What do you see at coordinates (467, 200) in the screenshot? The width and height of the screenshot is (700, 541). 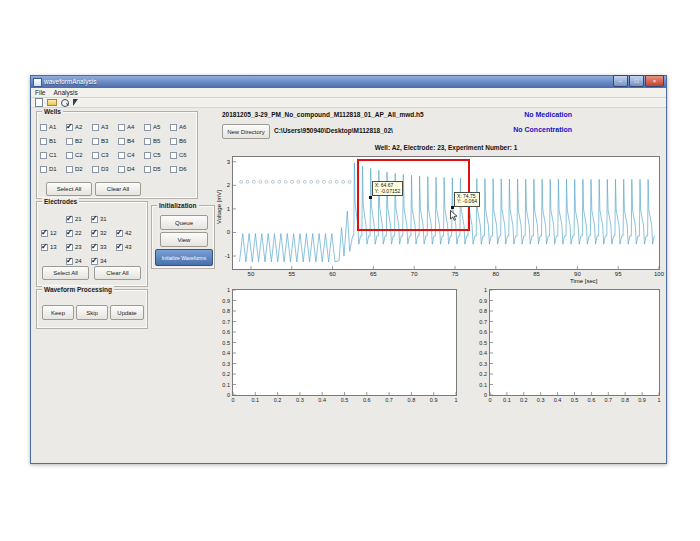 I see `datatip-2: X: 74.75 Y: -0.064` at bounding box center [467, 200].